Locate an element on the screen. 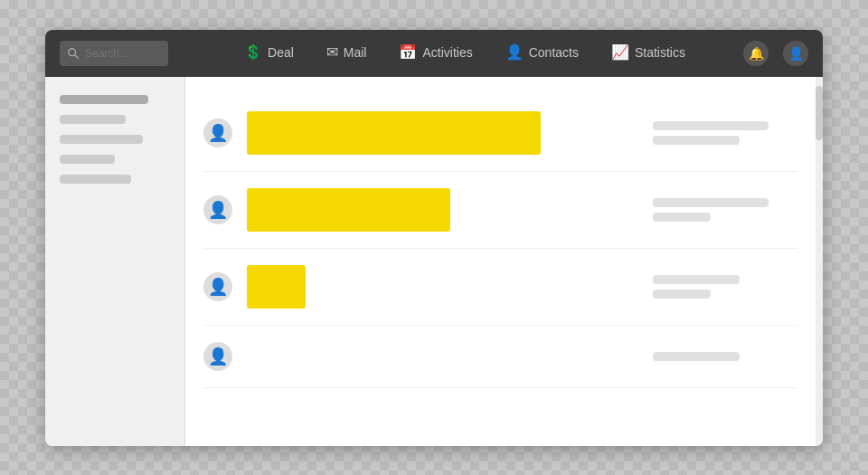  nav-item-deal: 💲 Deal is located at coordinates (269, 53).